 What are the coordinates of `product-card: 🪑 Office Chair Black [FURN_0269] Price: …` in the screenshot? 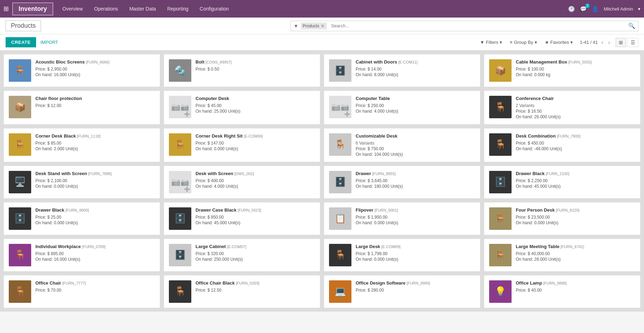 It's located at (242, 292).